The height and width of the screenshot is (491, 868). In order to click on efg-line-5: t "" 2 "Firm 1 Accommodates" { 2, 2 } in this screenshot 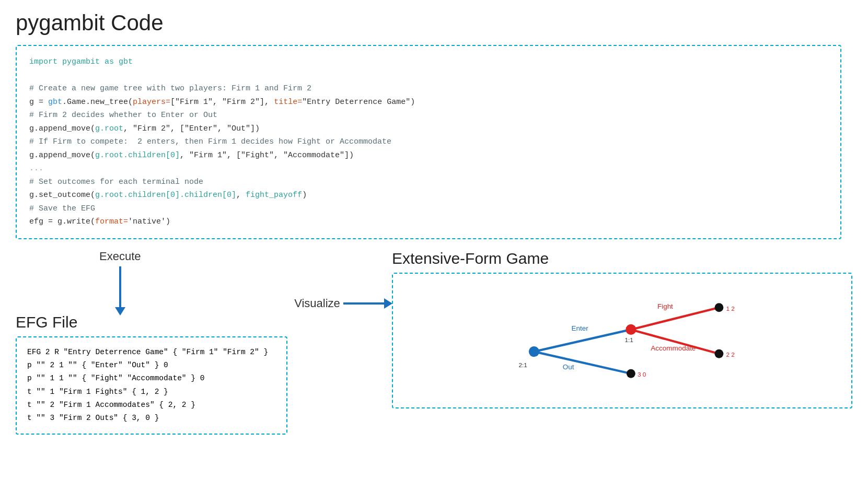, I will do `click(152, 405)`.